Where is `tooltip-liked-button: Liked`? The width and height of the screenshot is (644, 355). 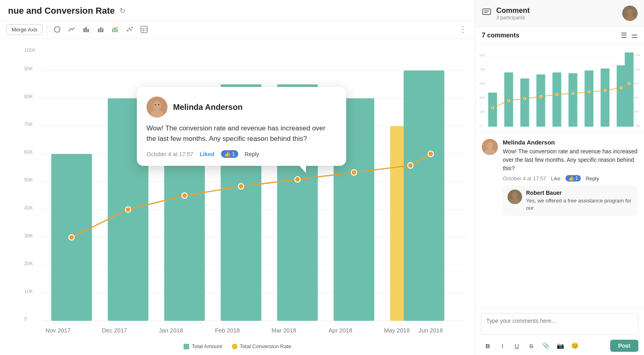
tooltip-liked-button: Liked is located at coordinates (207, 154).